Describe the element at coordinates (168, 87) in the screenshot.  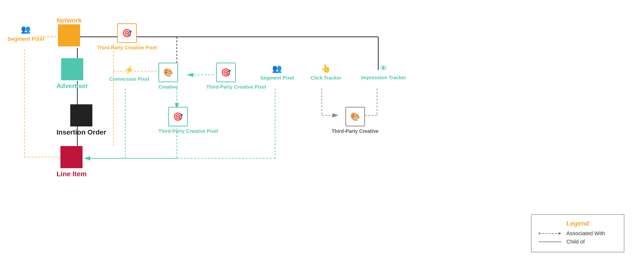
I see `creative-label: Creative` at that location.